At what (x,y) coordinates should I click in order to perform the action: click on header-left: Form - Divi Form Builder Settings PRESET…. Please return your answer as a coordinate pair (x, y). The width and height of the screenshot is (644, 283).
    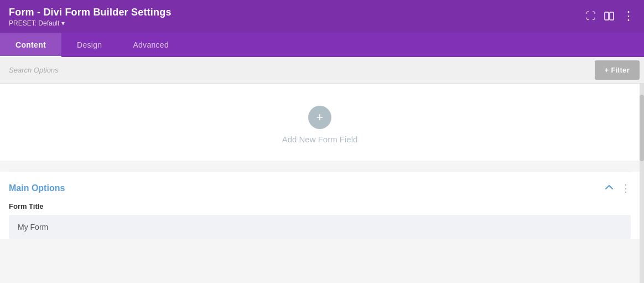
    Looking at the image, I should click on (90, 17).